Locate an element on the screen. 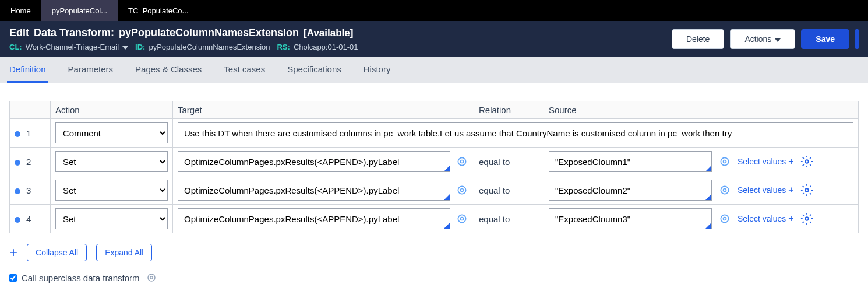  col-target-header: Target is located at coordinates (324, 110).